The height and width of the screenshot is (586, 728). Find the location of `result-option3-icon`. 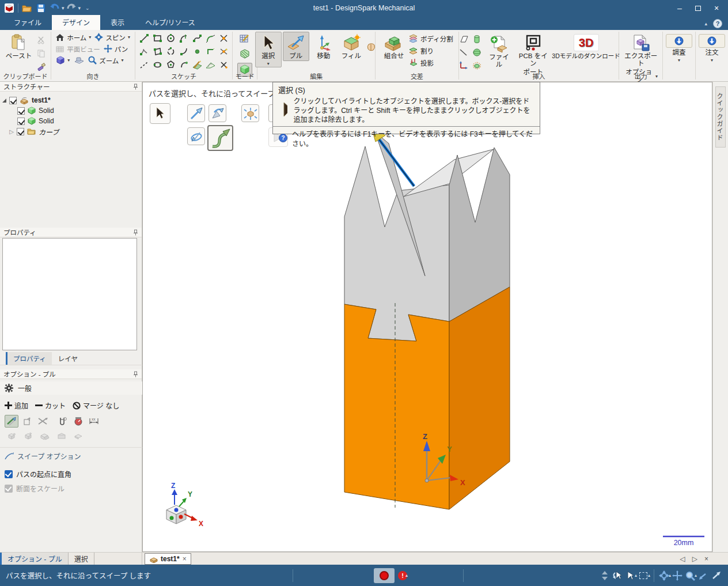

result-option3-icon is located at coordinates (45, 436).